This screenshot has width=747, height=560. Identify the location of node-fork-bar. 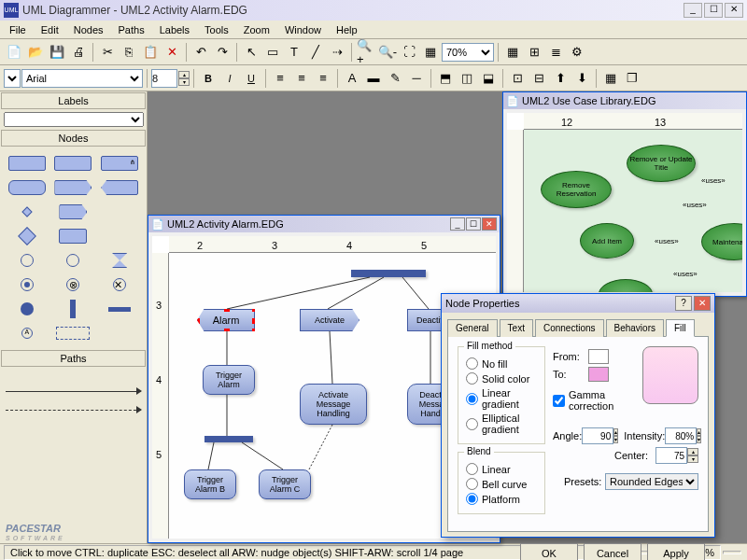
(388, 273).